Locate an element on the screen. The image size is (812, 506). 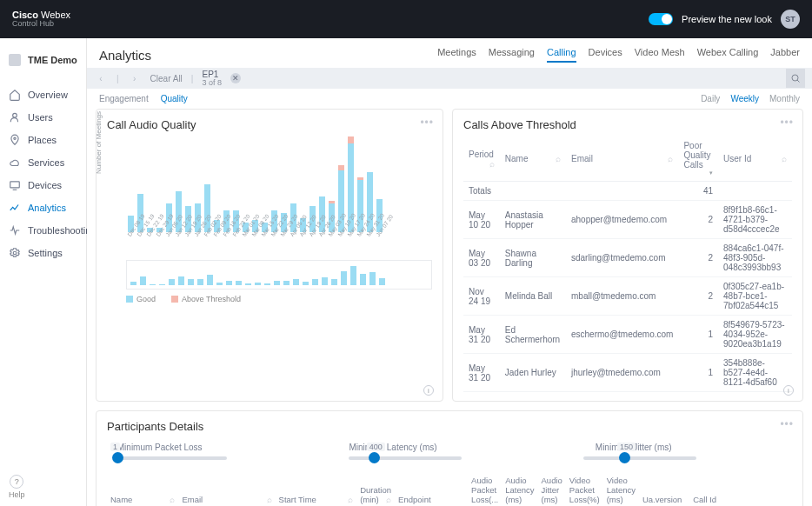
slider-packet-loss: 1 is located at coordinates (170, 458).